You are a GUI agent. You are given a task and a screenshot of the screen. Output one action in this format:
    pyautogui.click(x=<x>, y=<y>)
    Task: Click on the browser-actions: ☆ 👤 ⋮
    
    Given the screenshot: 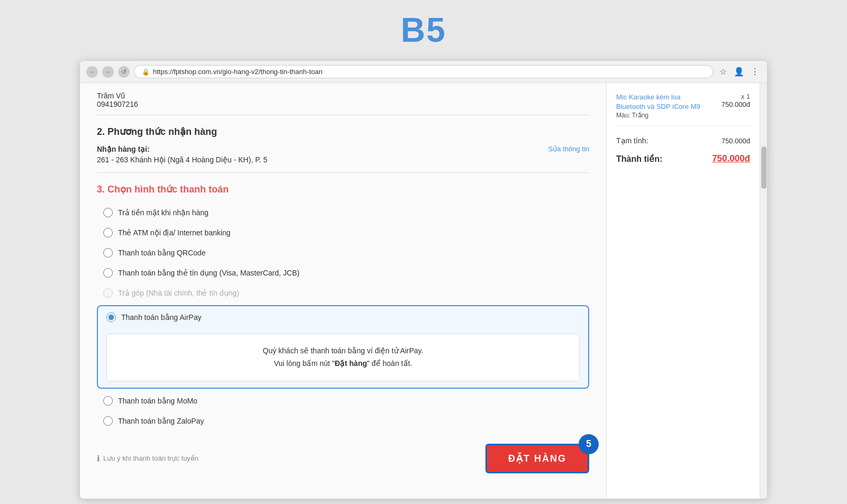 What is the action you would take?
    pyautogui.click(x=739, y=72)
    